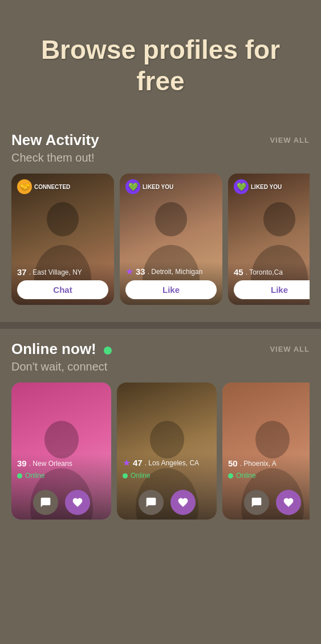 The height and width of the screenshot is (644, 321). Describe the element at coordinates (269, 476) in the screenshot. I see `online-status-3: Online` at that location.